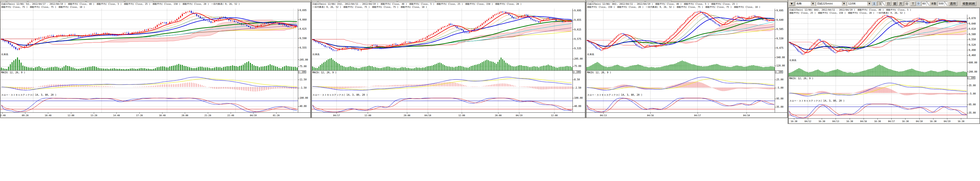  What do you see at coordinates (687, 4) in the screenshot?
I see `chart-title-line1: 日経225mini 12/06( 30分, 2012/04/11 - 2012/…` at bounding box center [687, 4].